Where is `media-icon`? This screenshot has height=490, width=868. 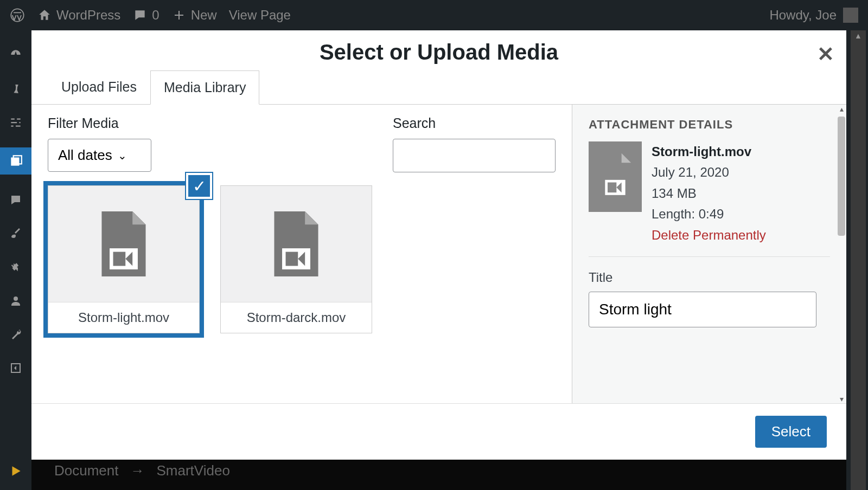 media-icon is located at coordinates (16, 161).